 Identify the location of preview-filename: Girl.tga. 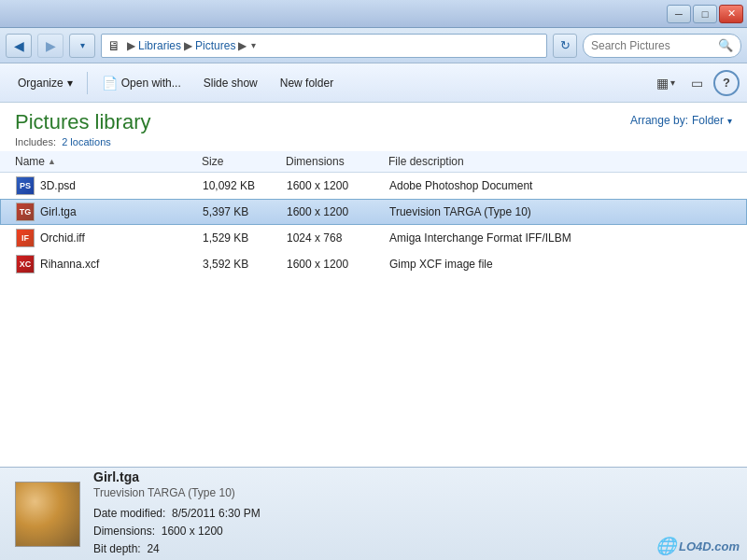
(413, 477).